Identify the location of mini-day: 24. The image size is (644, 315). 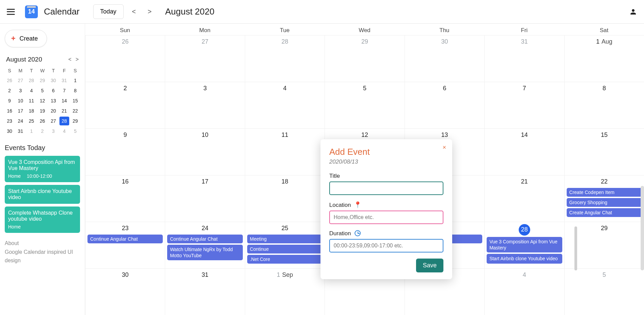
(20, 121).